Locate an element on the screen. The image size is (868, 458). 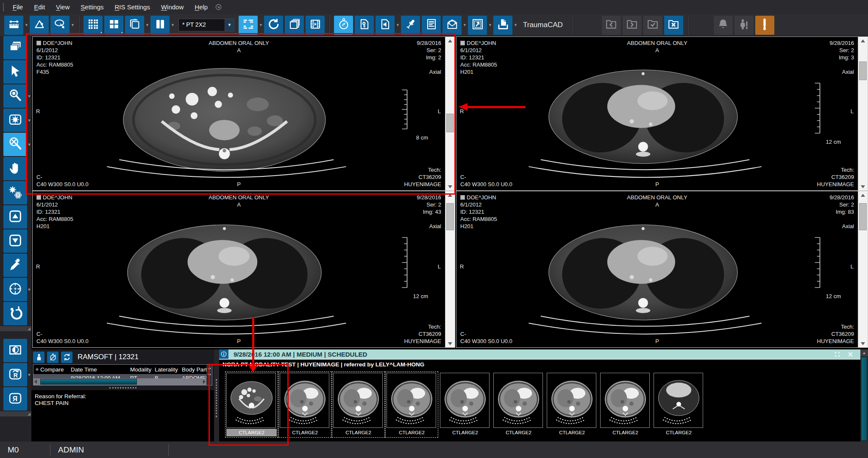
image-layout-button is located at coordinates (93, 25).